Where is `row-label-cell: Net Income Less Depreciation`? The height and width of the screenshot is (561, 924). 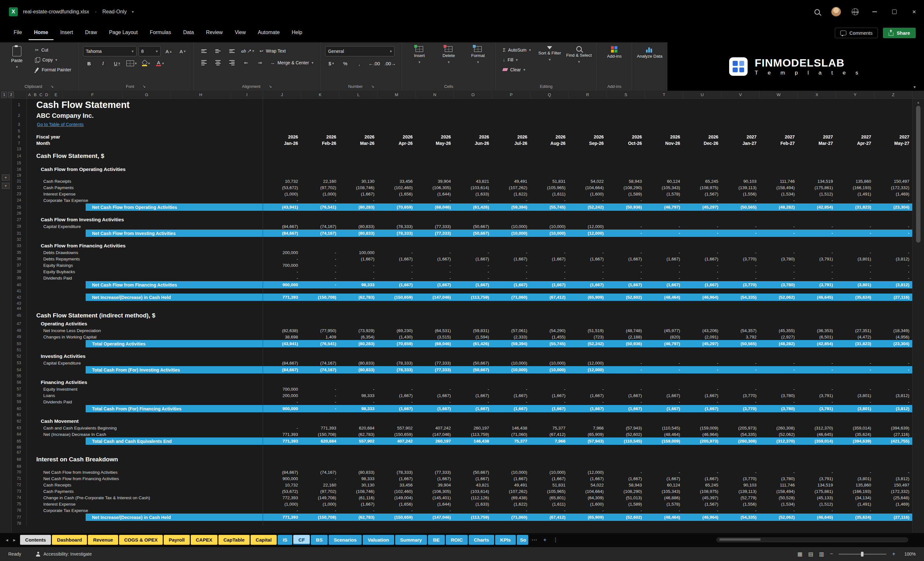
row-label-cell: Net Income Less Depreciation is located at coordinates (145, 331).